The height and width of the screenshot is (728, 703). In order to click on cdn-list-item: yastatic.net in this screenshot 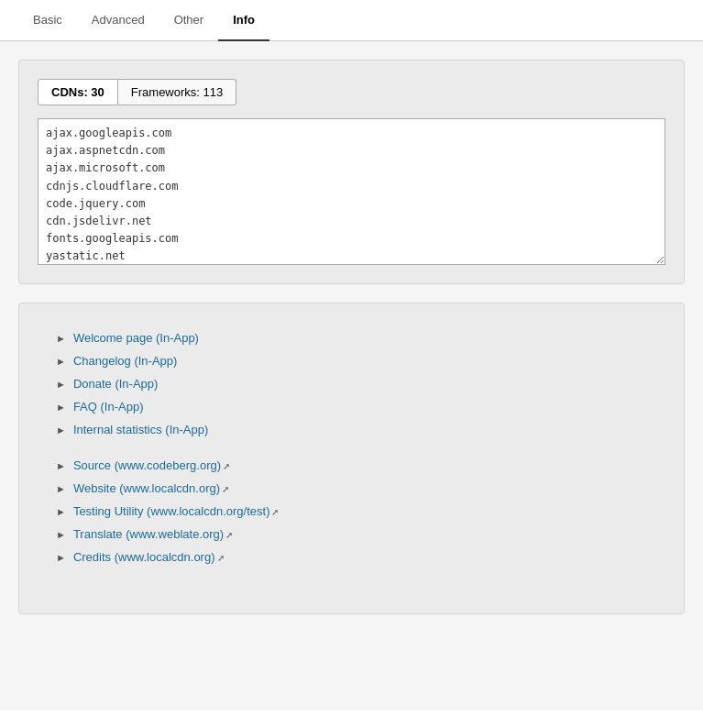, I will do `click(352, 257)`.